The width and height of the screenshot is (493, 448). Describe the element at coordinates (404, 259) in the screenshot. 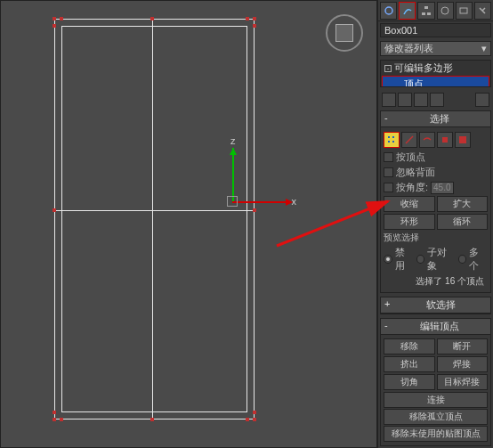

I see `preview-off-label: 禁用` at that location.